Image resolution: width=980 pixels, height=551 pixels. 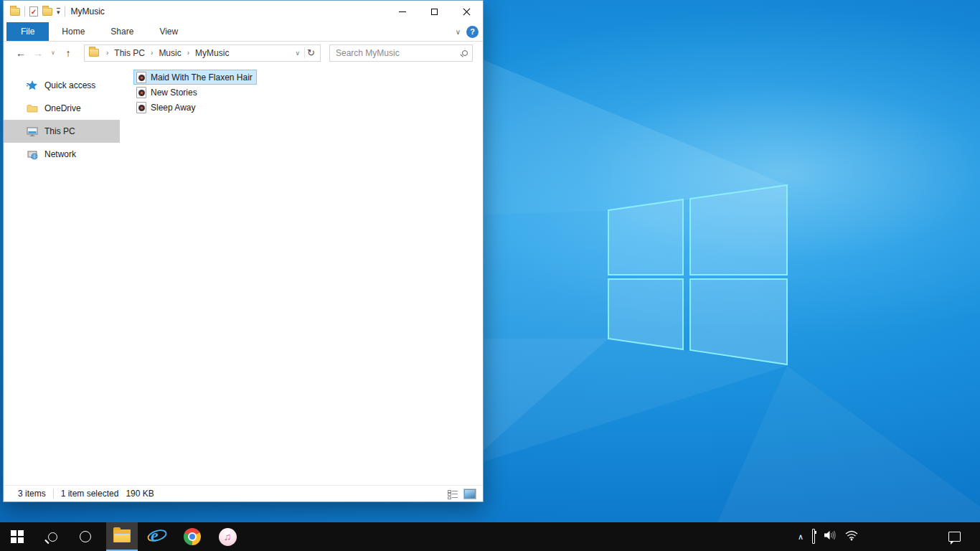 I want to click on search-icon, so click(x=465, y=53).